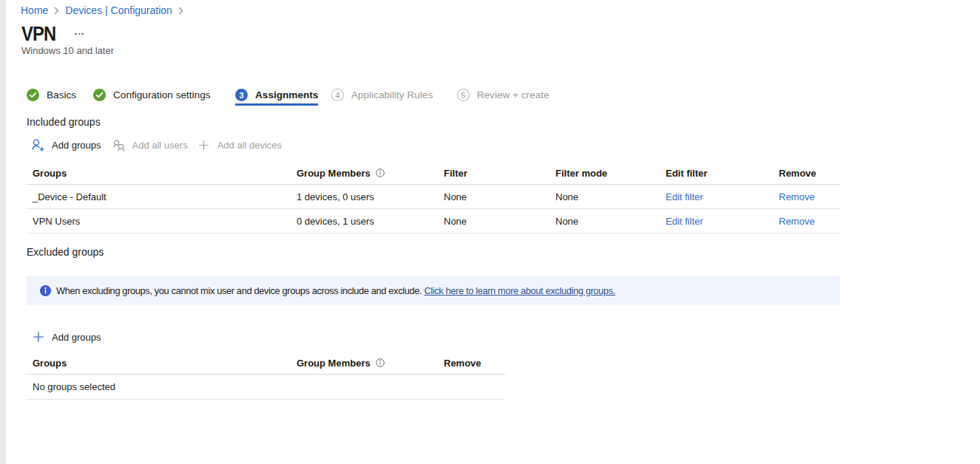 Image resolution: width=980 pixels, height=464 pixels. I want to click on table-empty-row: No groups selected, so click(266, 387).